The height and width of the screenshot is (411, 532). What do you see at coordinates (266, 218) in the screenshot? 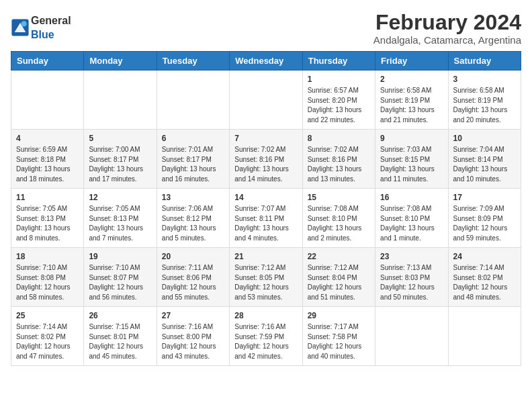
I see `calendar-week-row: 11Sunrise: 7:05 AMSunset: 8:13 PMDayligh…` at bounding box center [266, 218].